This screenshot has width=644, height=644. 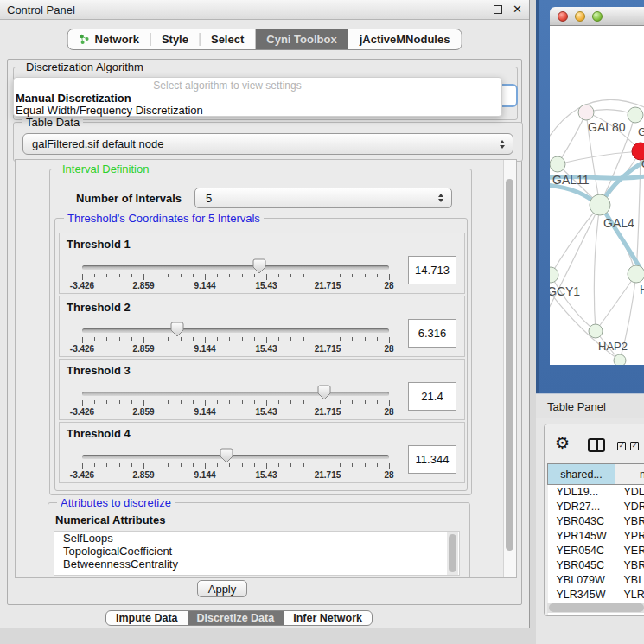 I want to click on table-cell: YBL079W, so click(x=582, y=581).